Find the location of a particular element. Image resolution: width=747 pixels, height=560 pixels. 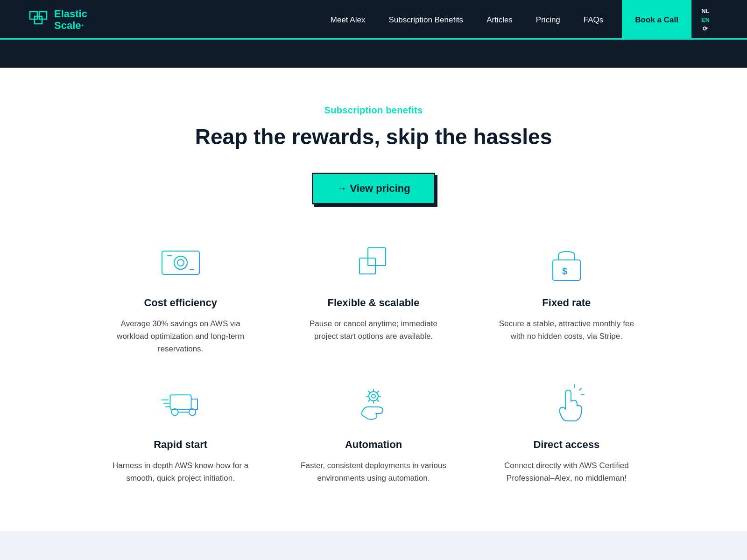

navbar: Elastic Scale· Meet Alex Subscription Be… is located at coordinates (374, 20).